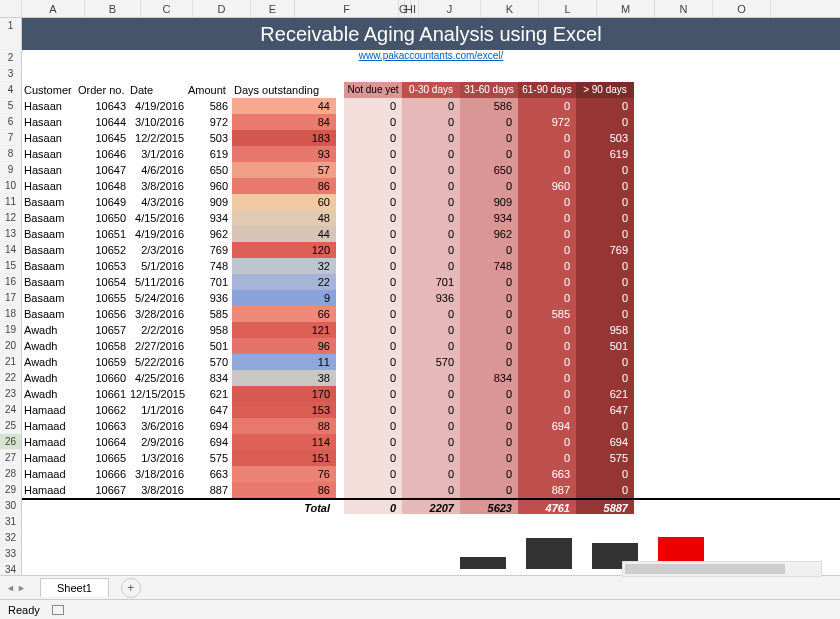 The image size is (840, 619). I want to click on cell-order: 10643, so click(104, 106).